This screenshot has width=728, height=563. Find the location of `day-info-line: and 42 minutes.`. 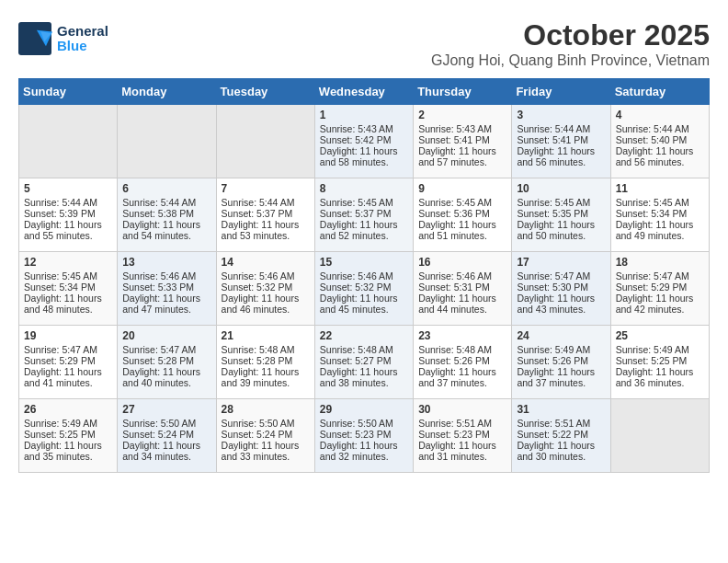

day-info-line: and 42 minutes. is located at coordinates (660, 309).